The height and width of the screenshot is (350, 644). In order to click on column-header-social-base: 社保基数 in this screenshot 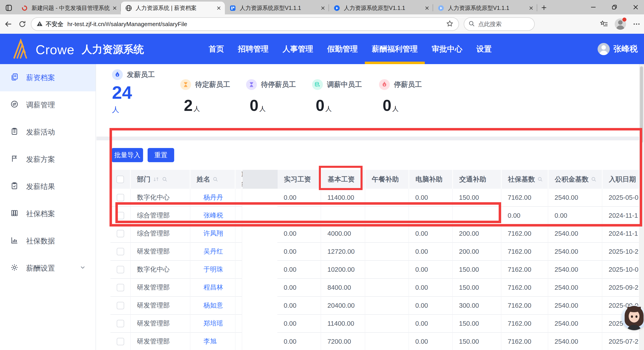, I will do `click(525, 179)`.